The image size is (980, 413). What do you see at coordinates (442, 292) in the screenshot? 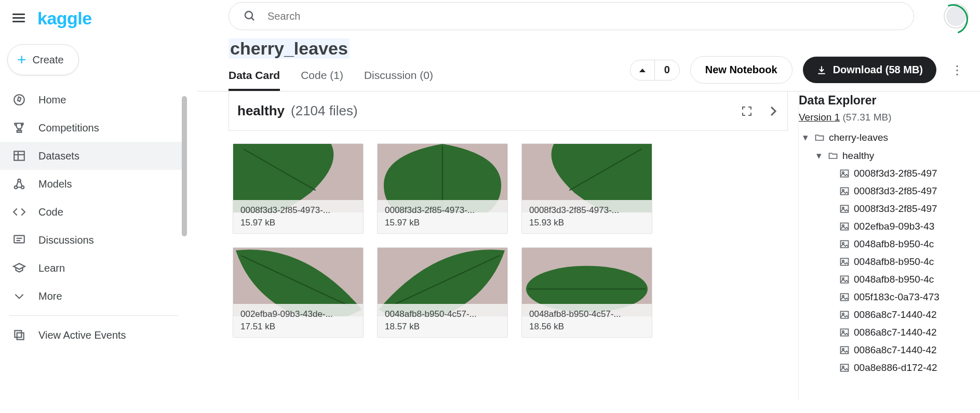
I see `thumbnail: 0048afb8-b950-4c57-... 18.57 kB` at bounding box center [442, 292].